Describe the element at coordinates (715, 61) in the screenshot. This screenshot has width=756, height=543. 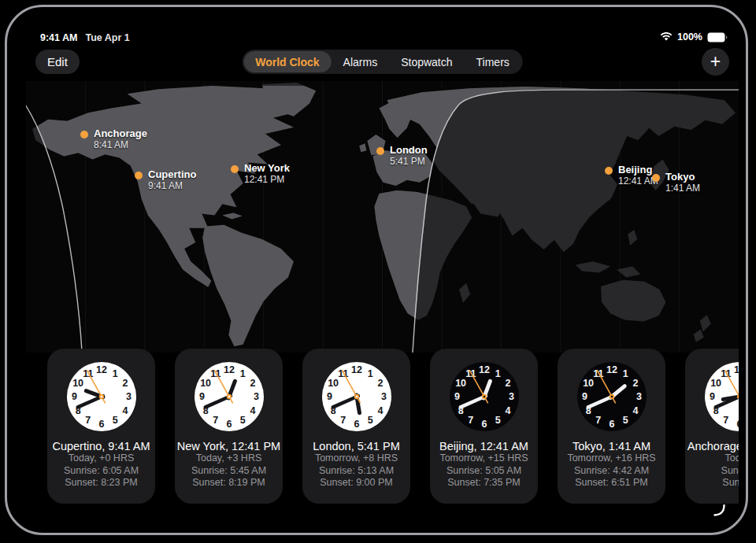
I see `add-clock-button: +` at that location.